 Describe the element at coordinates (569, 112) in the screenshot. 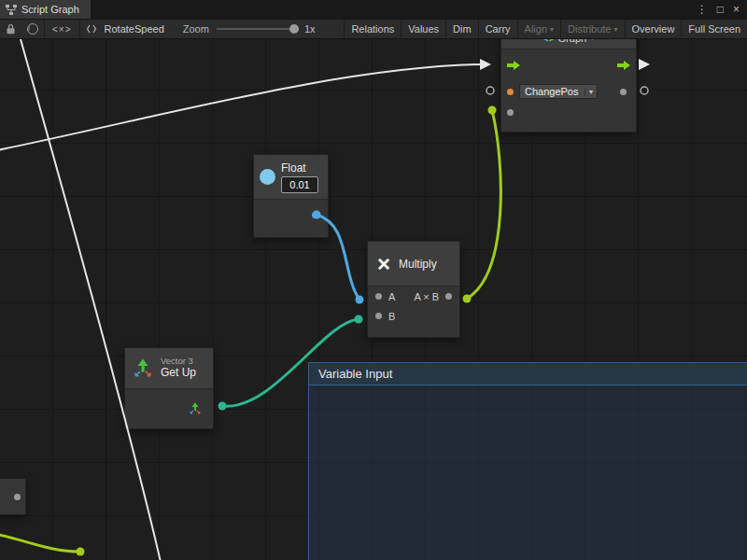

I see `input-row` at that location.